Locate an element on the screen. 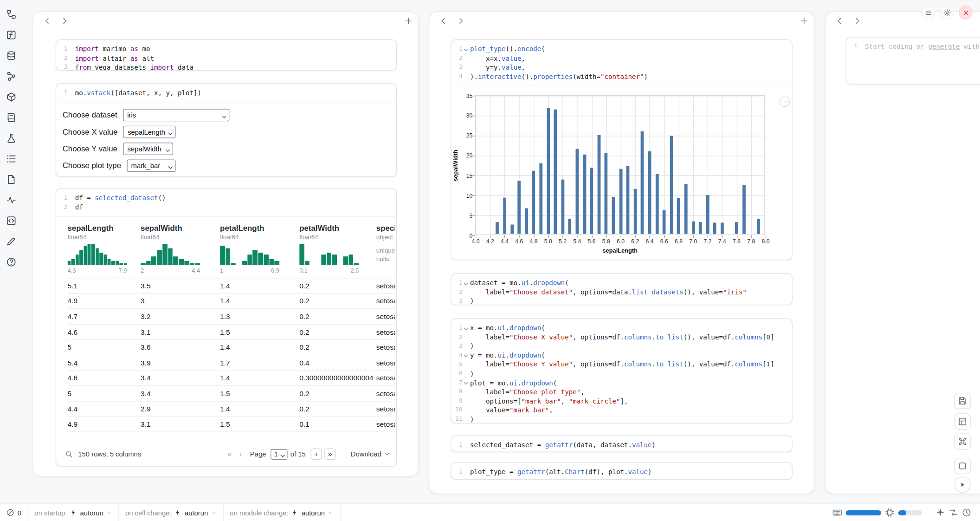  lightning-icon is located at coordinates (295, 513).